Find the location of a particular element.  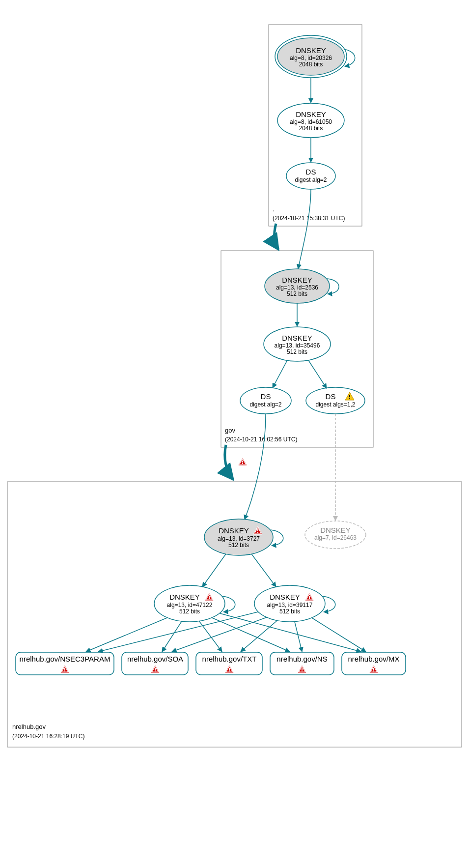

zone-label-nrelhub: nrelhub.gov is located at coordinates (29, 726).